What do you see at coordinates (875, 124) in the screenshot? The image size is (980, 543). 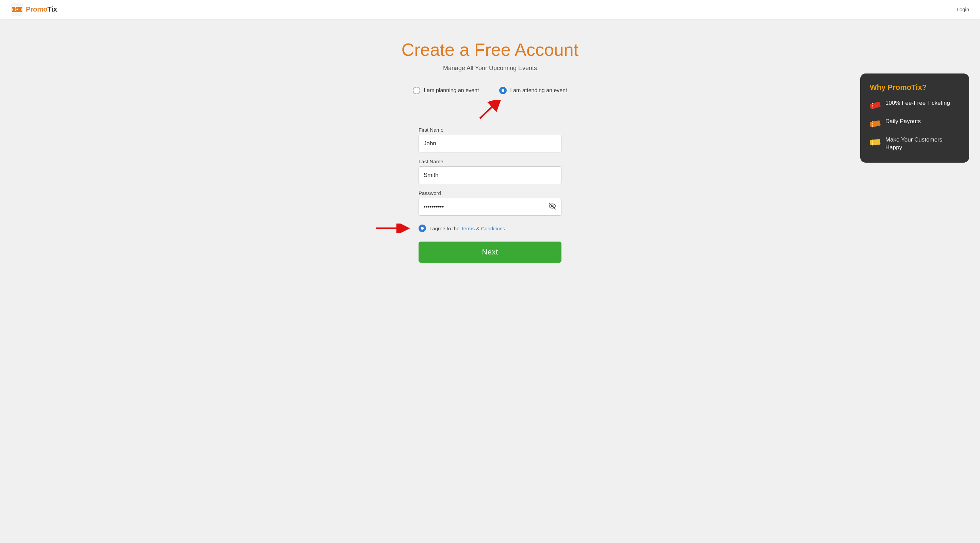 I see `ticket-orange-icon` at bounding box center [875, 124].